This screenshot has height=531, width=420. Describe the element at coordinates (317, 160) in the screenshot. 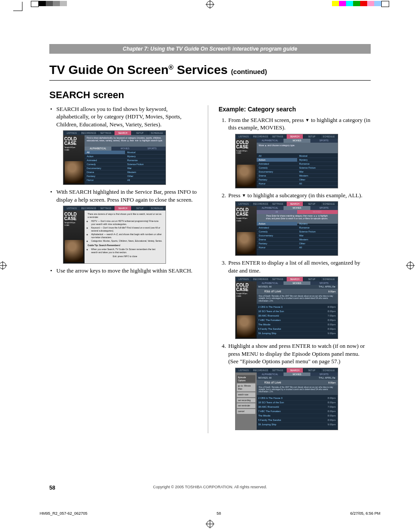

I see `cat-item: Mystery` at that location.